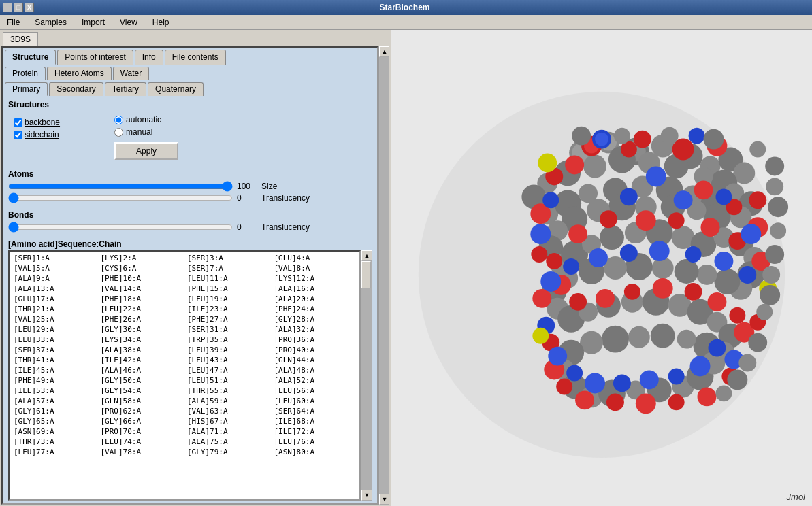 The height and width of the screenshot is (506, 812). I want to click on list-item: [GLY]66:A, so click(142, 422).